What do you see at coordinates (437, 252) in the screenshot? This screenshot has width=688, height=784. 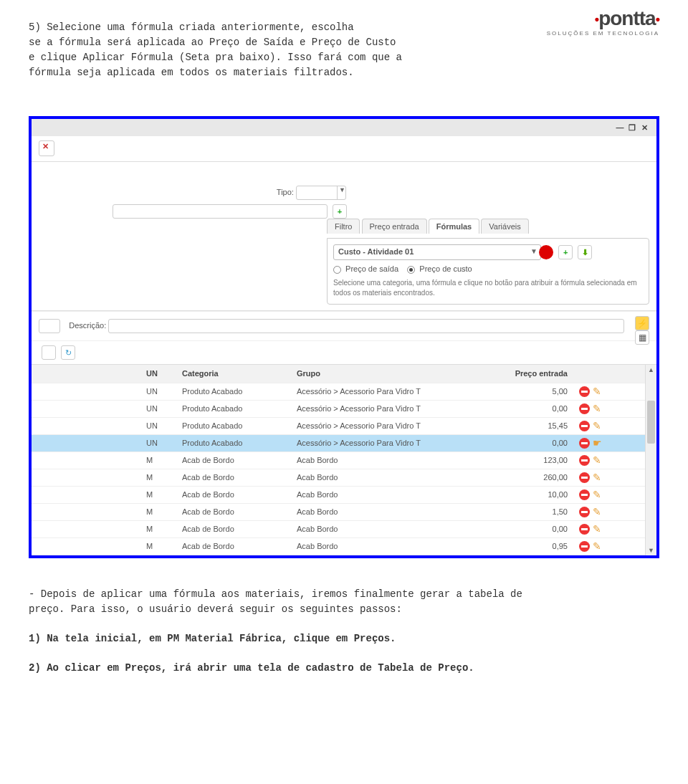 I see `formula-select: Custo - Atividade 01 ▼` at bounding box center [437, 252].